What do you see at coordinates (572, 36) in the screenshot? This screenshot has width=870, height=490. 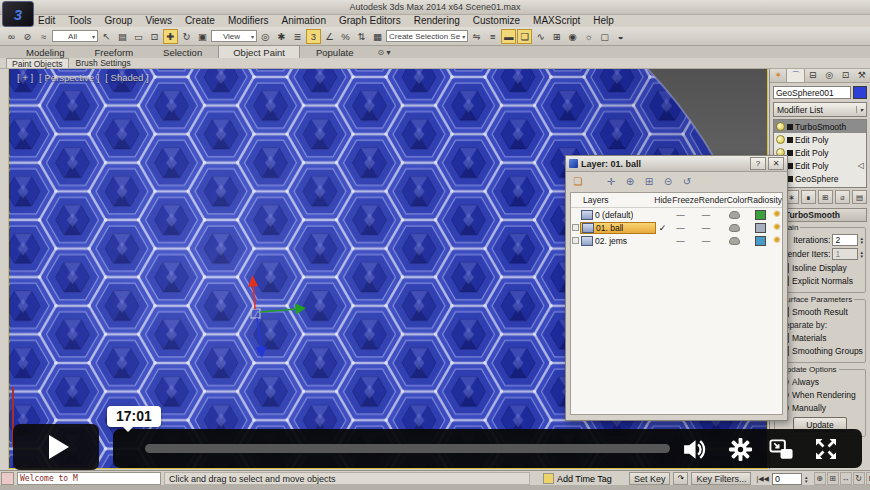 I see `material-editor-button: ◉` at bounding box center [572, 36].